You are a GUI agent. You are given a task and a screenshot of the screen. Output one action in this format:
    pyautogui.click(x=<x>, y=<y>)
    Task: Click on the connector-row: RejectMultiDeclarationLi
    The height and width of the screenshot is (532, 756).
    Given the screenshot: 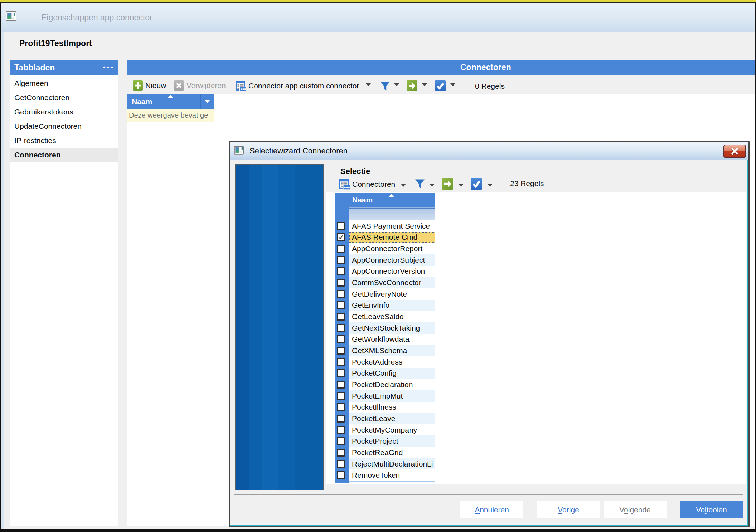 What is the action you would take?
    pyautogui.click(x=385, y=464)
    